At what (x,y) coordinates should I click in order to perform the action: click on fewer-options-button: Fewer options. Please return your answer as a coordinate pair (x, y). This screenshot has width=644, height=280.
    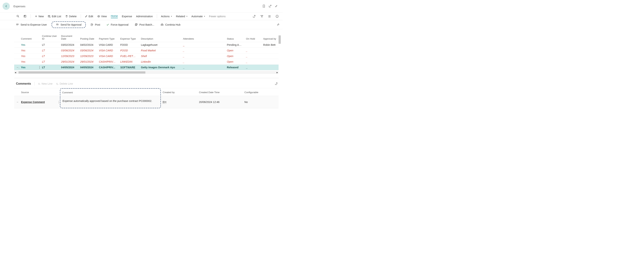
    Looking at the image, I should click on (217, 16).